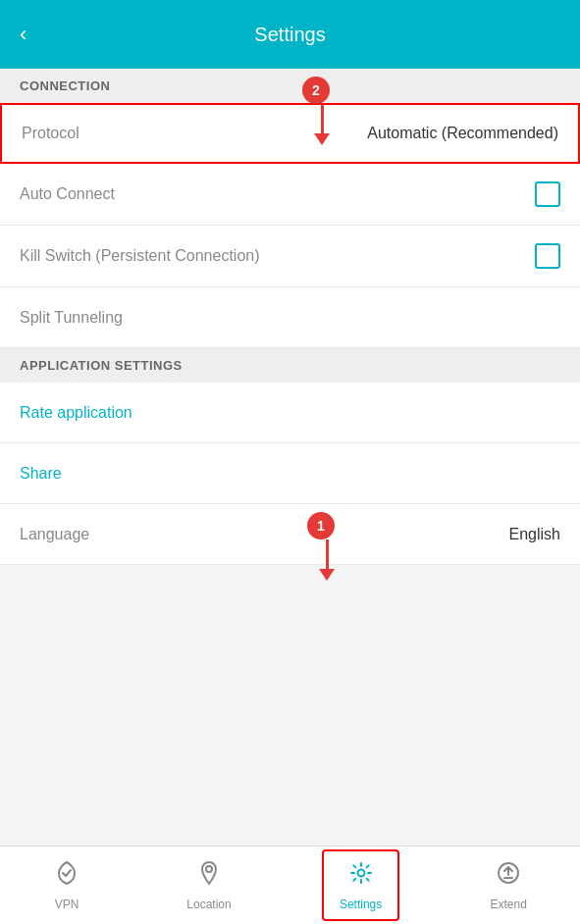 This screenshot has width=580, height=924. I want to click on badge-2: 2, so click(316, 90).